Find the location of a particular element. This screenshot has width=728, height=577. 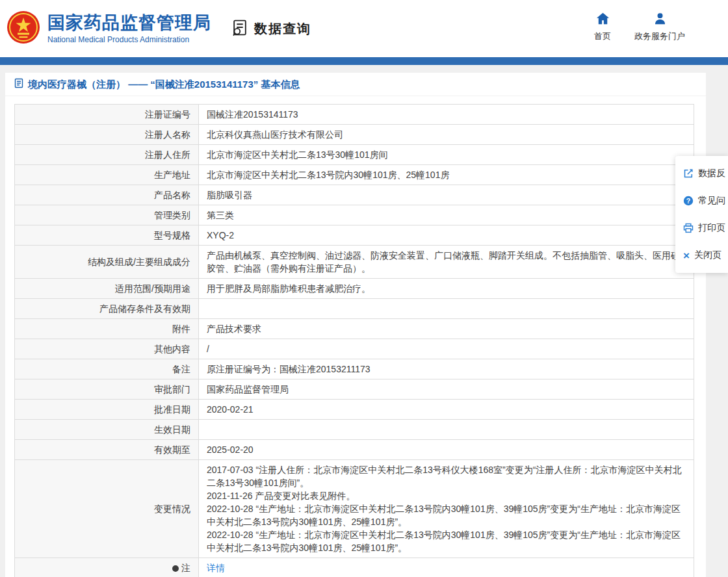

table-row: 型号规格XYQ-2 is located at coordinates (355, 235).